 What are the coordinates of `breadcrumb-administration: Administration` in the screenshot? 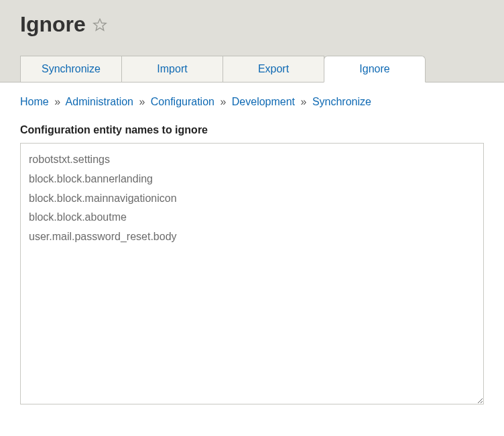 It's located at (99, 102).